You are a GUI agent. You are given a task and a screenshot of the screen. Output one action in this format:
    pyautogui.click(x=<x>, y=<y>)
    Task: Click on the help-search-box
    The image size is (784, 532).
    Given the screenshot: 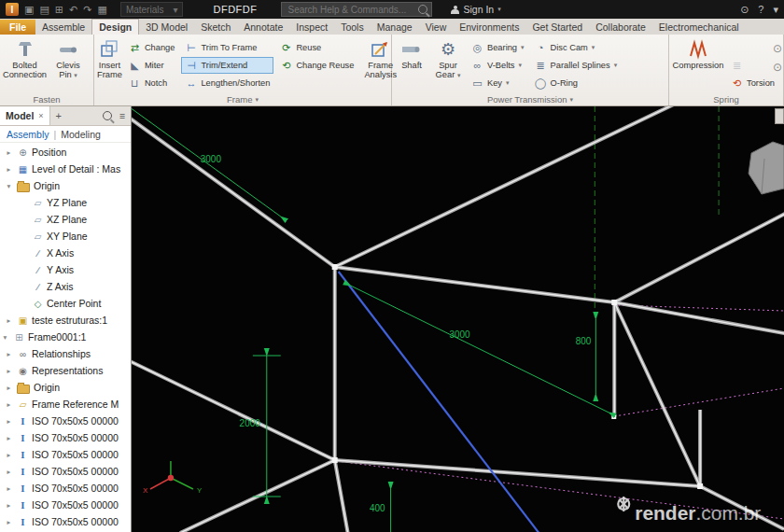 What is the action you would take?
    pyautogui.click(x=357, y=9)
    